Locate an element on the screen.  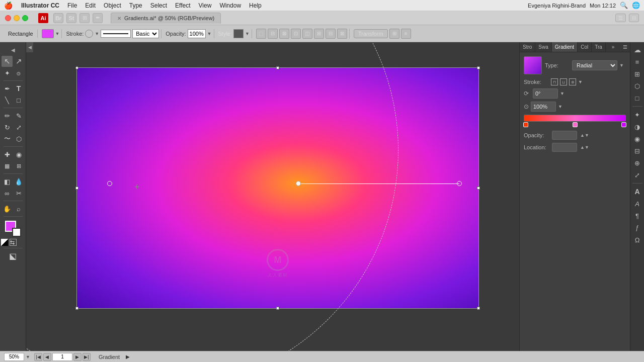
style-swatch is located at coordinates (238, 34).